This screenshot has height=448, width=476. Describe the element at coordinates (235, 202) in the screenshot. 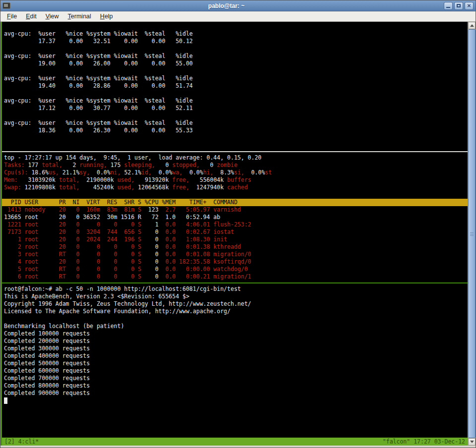

I see `process-table-header: PID USER PR NI VIRT RES SHR S %CPU %MEM …` at that location.